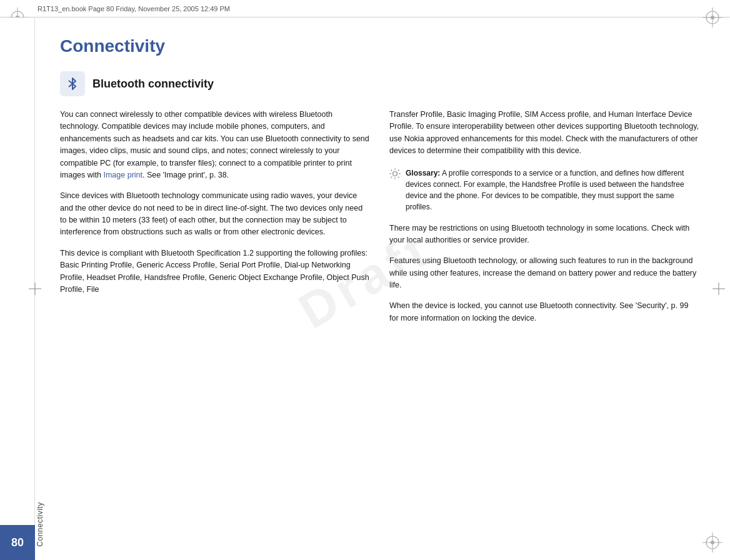 The height and width of the screenshot is (560, 730). I want to click on header-bar: R1T13_en.book Page 80 Friday, November 2…, so click(365, 9).